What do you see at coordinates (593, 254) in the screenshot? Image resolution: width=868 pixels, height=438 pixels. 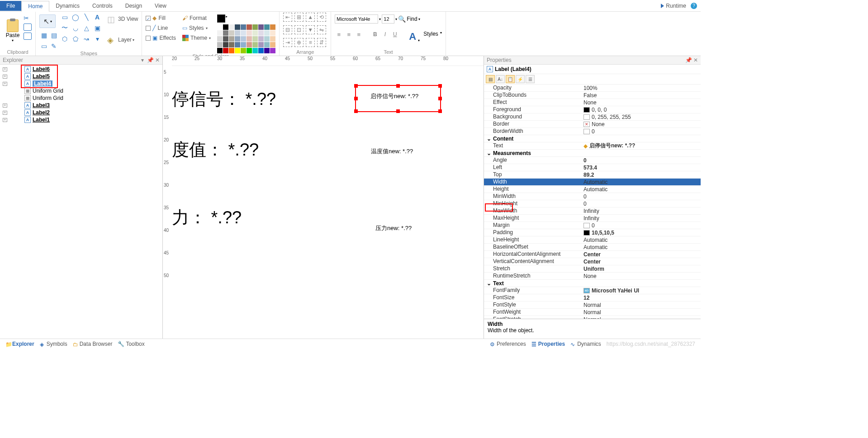 I see `prop-row: HorizontalContentAlignmentCenter` at bounding box center [593, 254].